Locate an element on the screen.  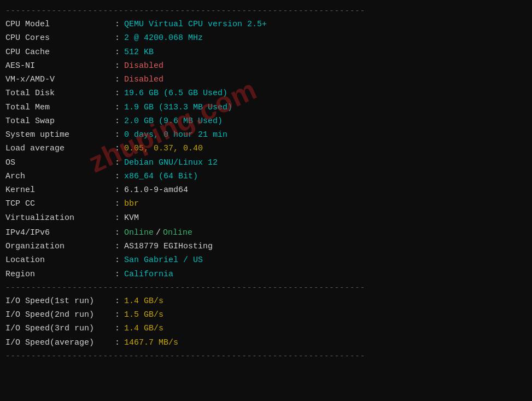
location-row: Location : San Gabriel / US is located at coordinates (266, 260).